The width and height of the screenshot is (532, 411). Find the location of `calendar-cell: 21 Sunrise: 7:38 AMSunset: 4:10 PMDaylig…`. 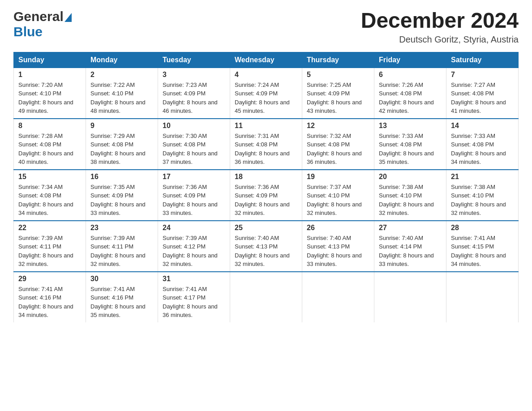

calendar-cell: 21 Sunrise: 7:38 AMSunset: 4:10 PMDaylig… is located at coordinates (483, 195).